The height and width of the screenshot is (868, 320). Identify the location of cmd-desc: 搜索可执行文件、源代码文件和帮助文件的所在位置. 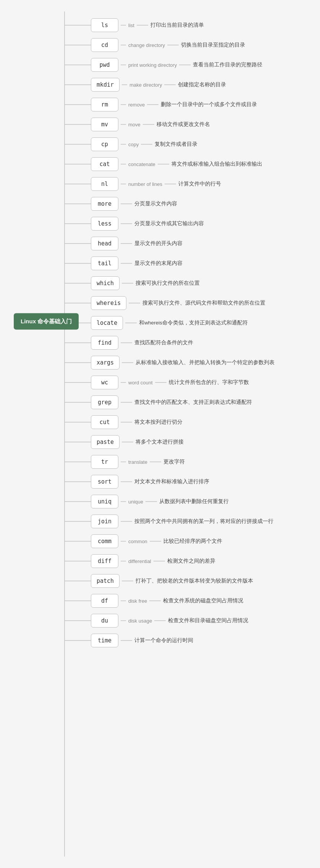
(231, 303).